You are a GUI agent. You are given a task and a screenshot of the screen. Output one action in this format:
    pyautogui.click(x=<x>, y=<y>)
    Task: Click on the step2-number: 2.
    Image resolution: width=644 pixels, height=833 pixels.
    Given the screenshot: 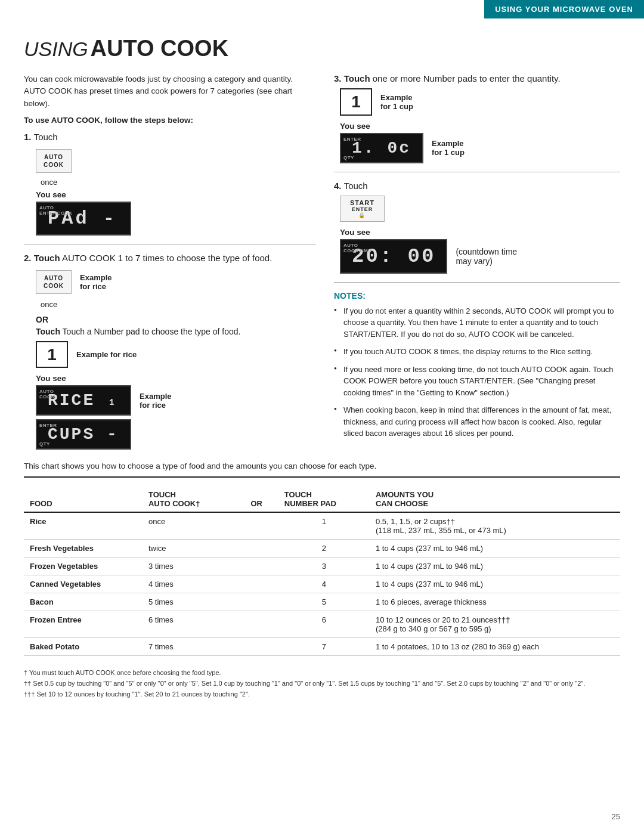 What is the action you would take?
    pyautogui.click(x=27, y=258)
    